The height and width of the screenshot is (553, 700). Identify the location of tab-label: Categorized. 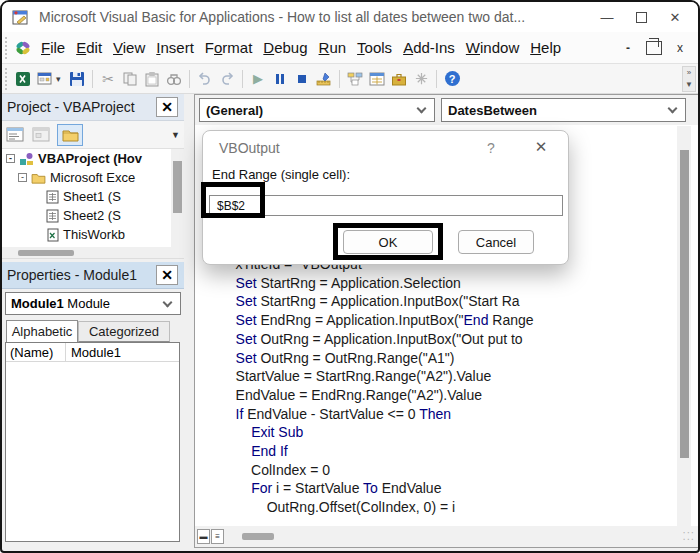
(124, 332).